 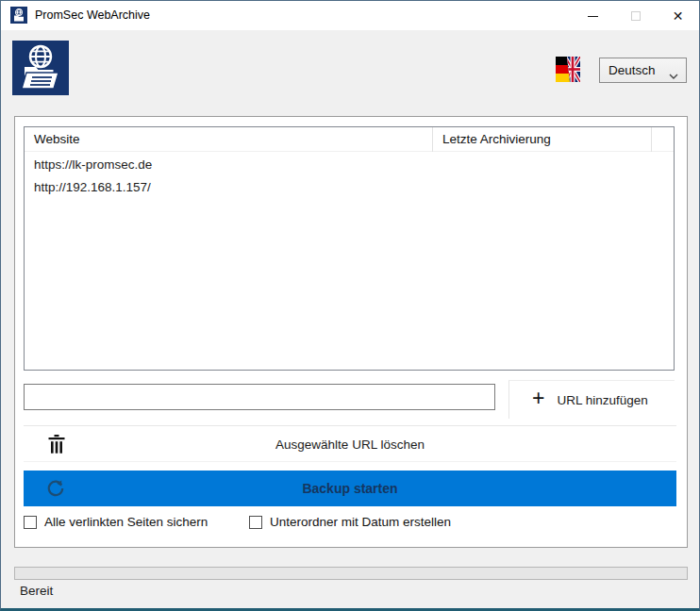 I want to click on close-button: ✕, so click(x=677, y=15).